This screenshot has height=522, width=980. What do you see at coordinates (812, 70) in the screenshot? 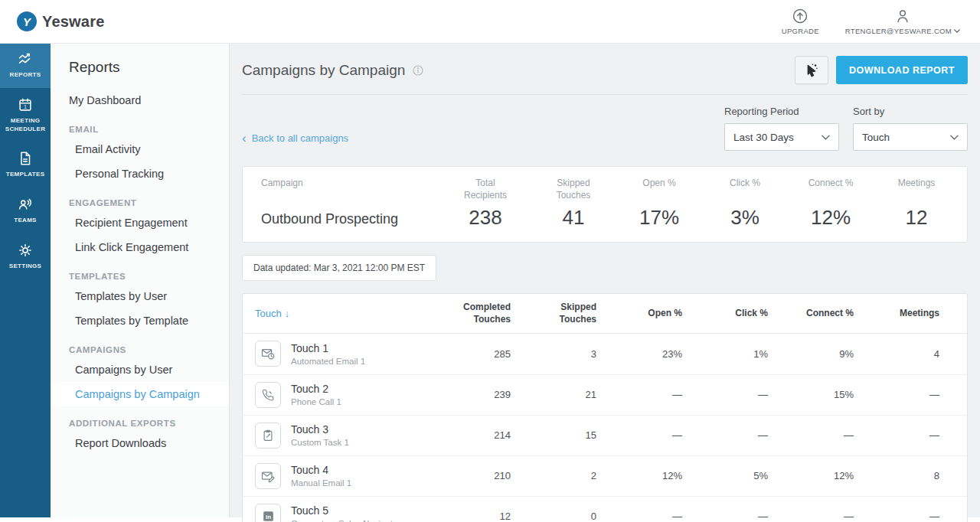
I see `product-guide-button` at bounding box center [812, 70].